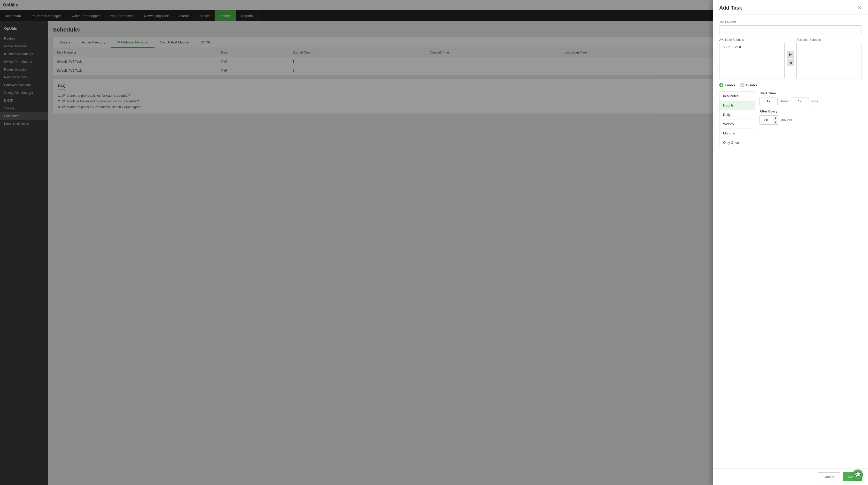 This screenshot has height=485, width=868. Describe the element at coordinates (790, 85) in the screenshot. I see `enable-disable-row: Enable Disable` at that location.